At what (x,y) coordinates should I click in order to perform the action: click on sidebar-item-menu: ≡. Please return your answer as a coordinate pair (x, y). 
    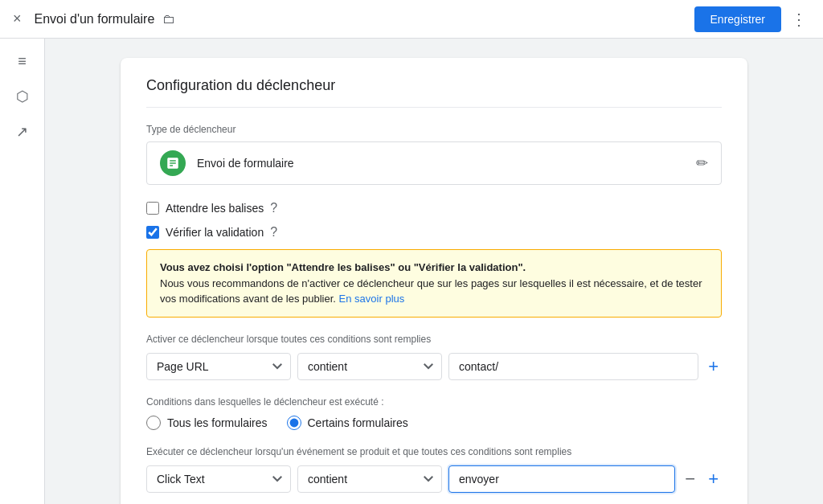
    Looking at the image, I should click on (23, 61).